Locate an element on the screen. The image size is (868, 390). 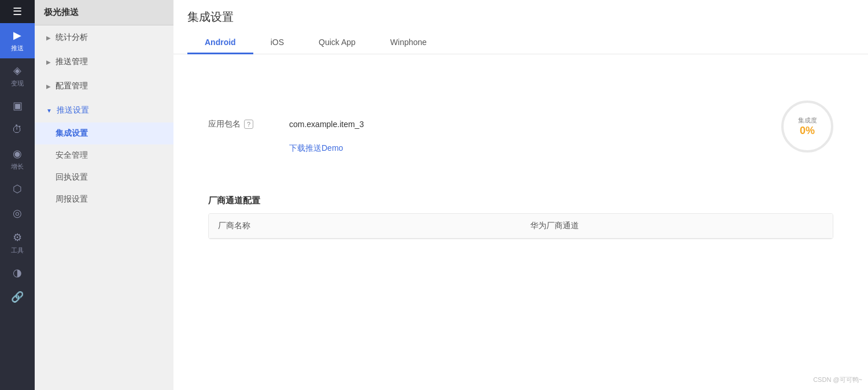
push-icon: ▶ is located at coordinates (17, 35).